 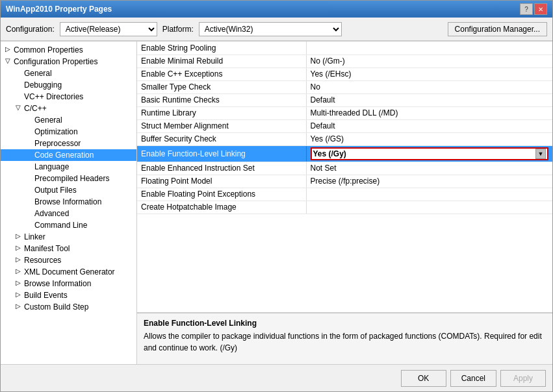 What do you see at coordinates (429, 113) in the screenshot?
I see `prop-value: Multi-threaded DLL (/MD)` at bounding box center [429, 113].